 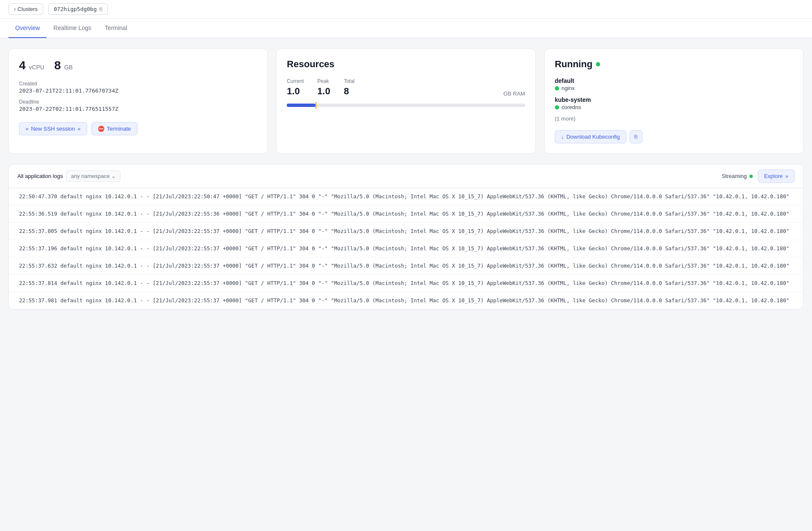 What do you see at coordinates (406, 232) in the screenshot?
I see `log-entry: 22:55:37.005 default nginx 10.142.0.1 - …` at bounding box center [406, 232].